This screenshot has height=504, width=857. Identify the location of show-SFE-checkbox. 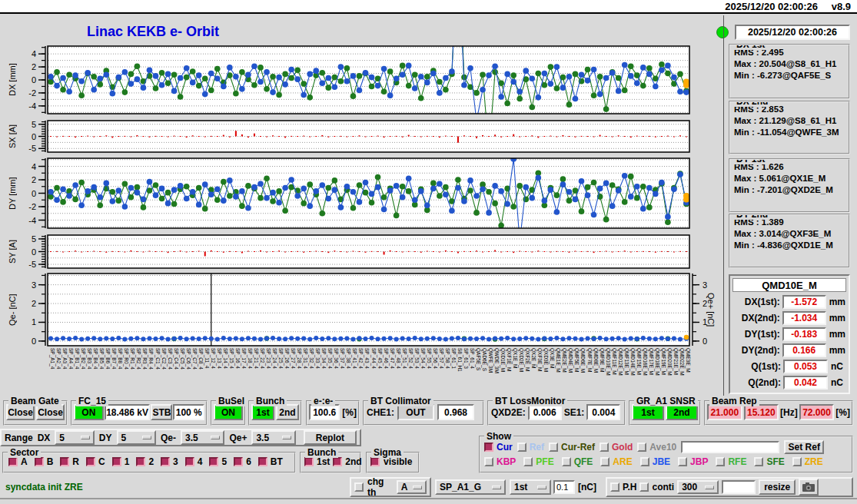
(759, 462).